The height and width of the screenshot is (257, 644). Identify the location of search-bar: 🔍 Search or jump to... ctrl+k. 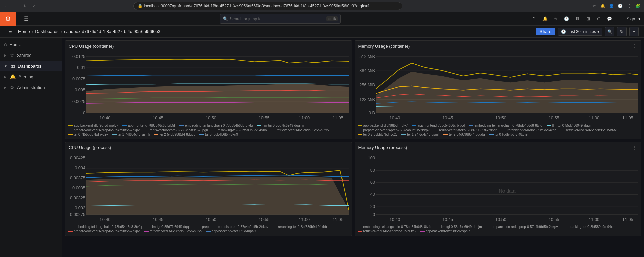
(280, 19).